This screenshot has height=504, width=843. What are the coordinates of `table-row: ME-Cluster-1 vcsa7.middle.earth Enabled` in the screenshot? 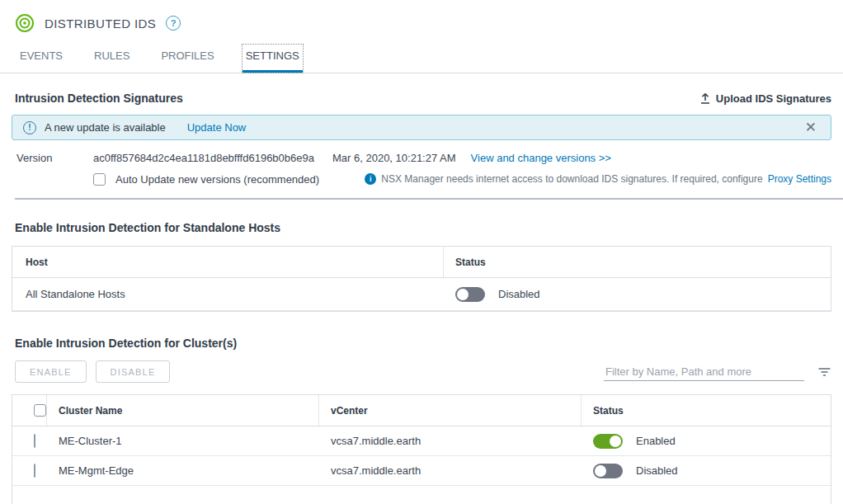 It's located at (422, 441).